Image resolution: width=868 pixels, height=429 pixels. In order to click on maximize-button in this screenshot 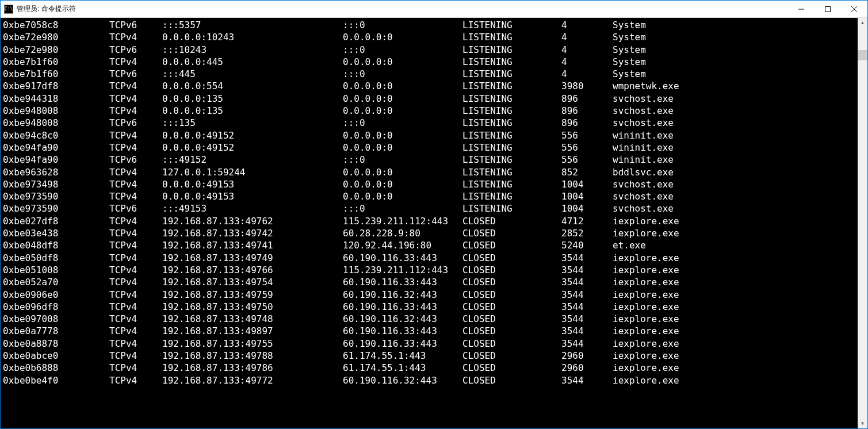, I will do `click(828, 9)`.